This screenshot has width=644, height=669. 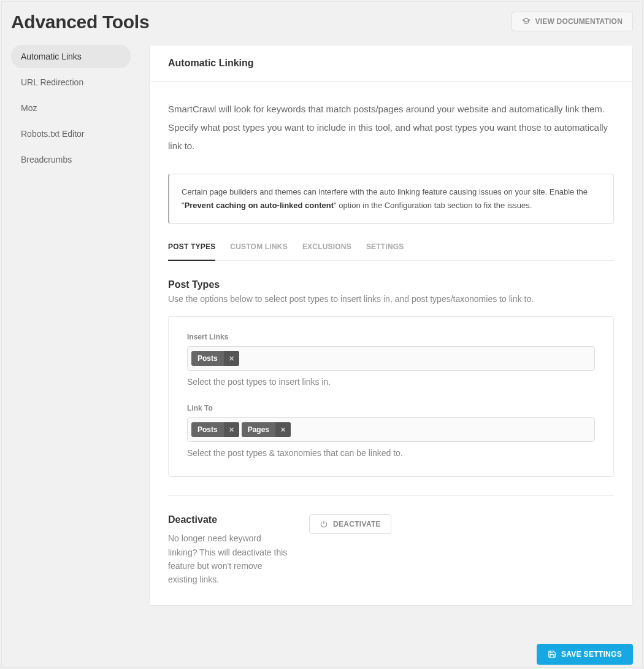 What do you see at coordinates (391, 199) in the screenshot?
I see `notice-box: Certain page builders and themes can int…` at bounding box center [391, 199].